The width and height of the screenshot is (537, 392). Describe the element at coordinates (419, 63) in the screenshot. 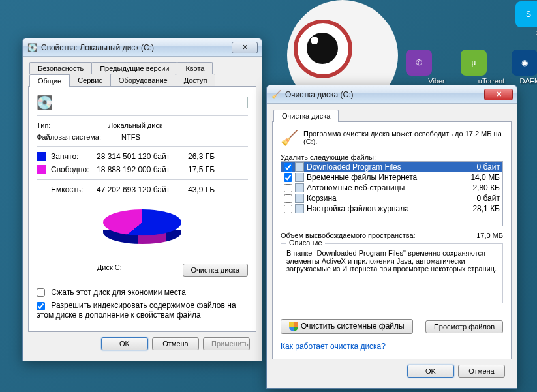

I see `viber-icon: ✆` at that location.